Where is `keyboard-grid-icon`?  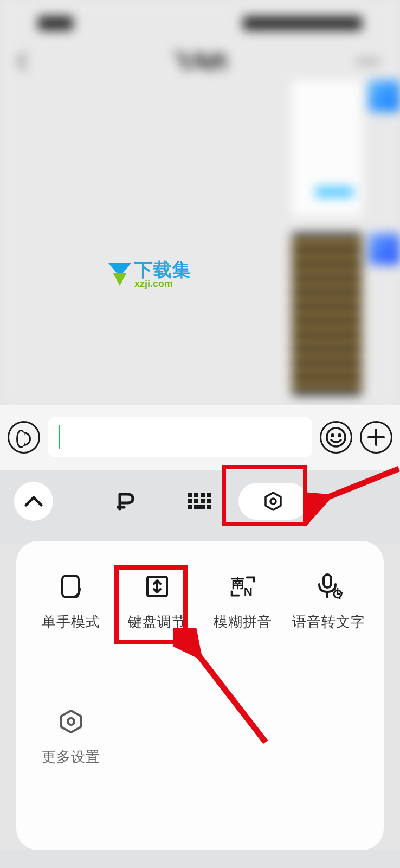
keyboard-grid-icon is located at coordinates (199, 501).